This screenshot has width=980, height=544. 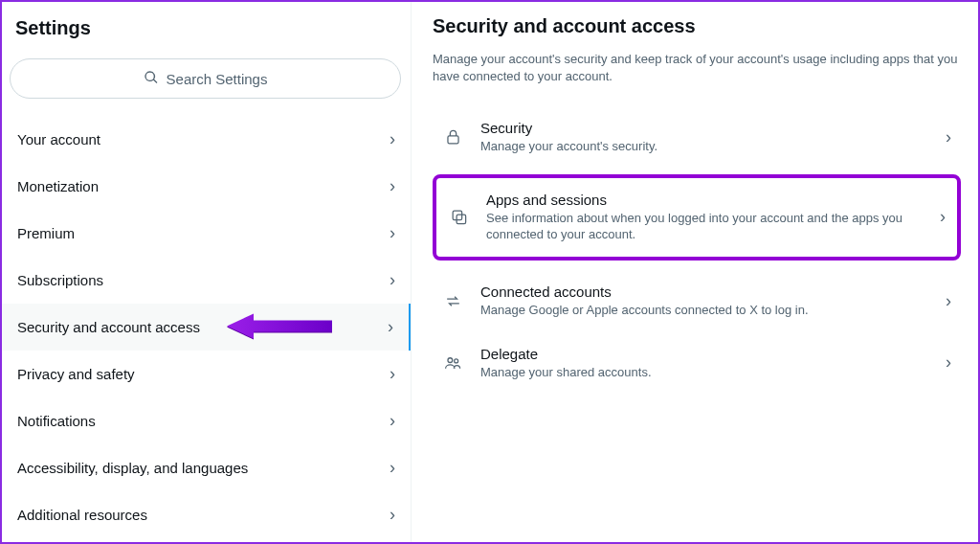 What do you see at coordinates (60, 280) in the screenshot?
I see `sidebar-item-label: Subscriptions` at bounding box center [60, 280].